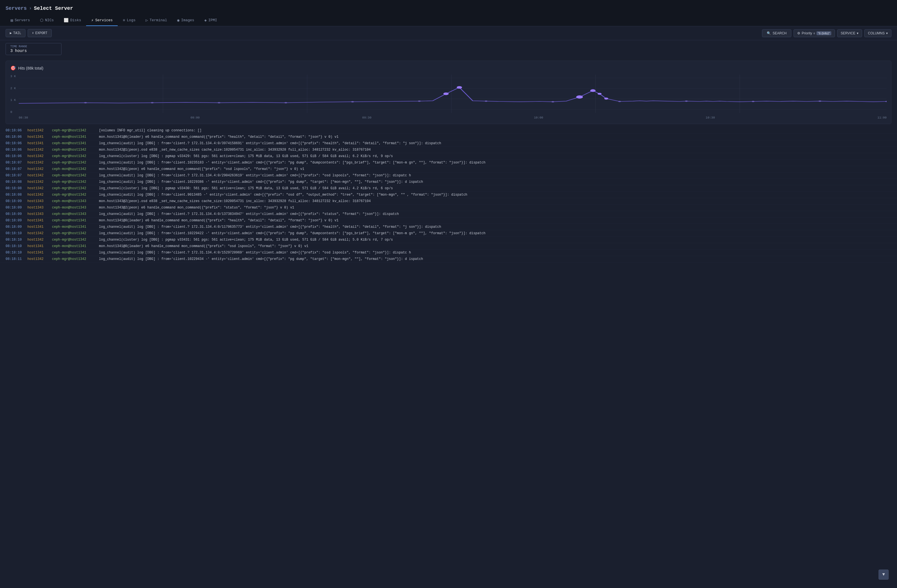 The width and height of the screenshot is (897, 588). I want to click on search-label: SEARCH, so click(779, 33).